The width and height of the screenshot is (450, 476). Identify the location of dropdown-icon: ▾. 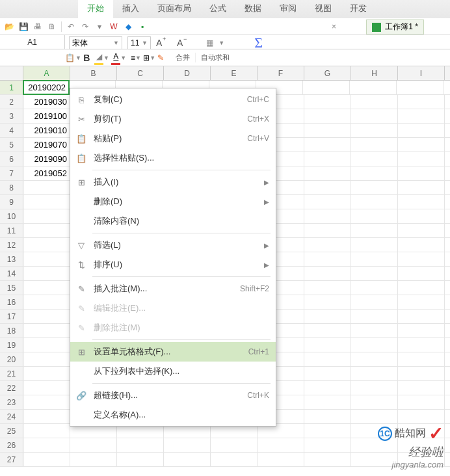
(99, 27).